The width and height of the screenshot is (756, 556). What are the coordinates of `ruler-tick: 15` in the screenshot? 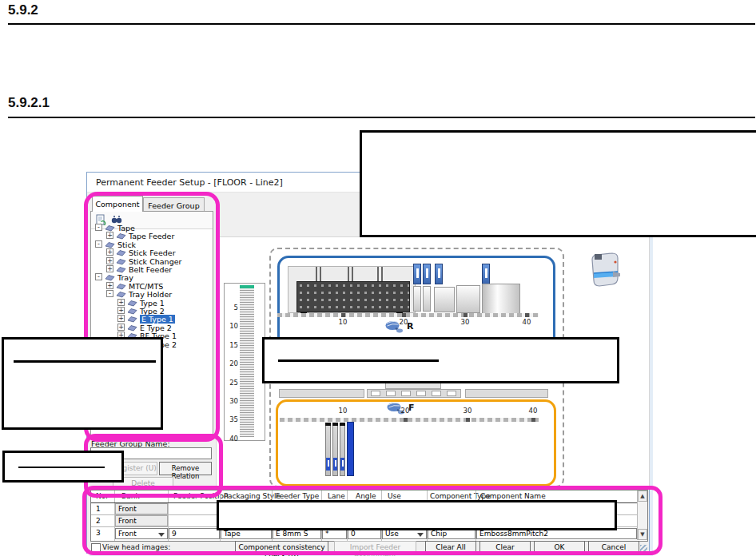 It's located at (232, 345).